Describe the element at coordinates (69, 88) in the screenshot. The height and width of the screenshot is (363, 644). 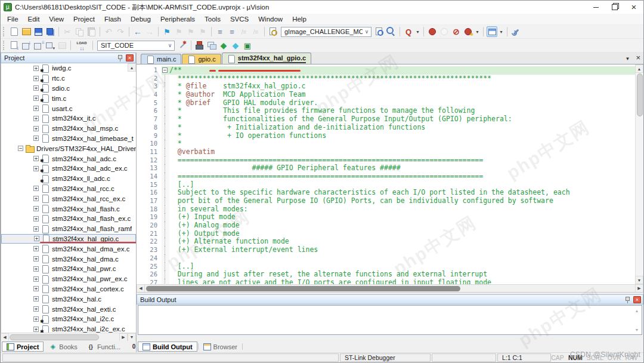
I see `tree-item-sdio-c: +sdio.c` at that location.